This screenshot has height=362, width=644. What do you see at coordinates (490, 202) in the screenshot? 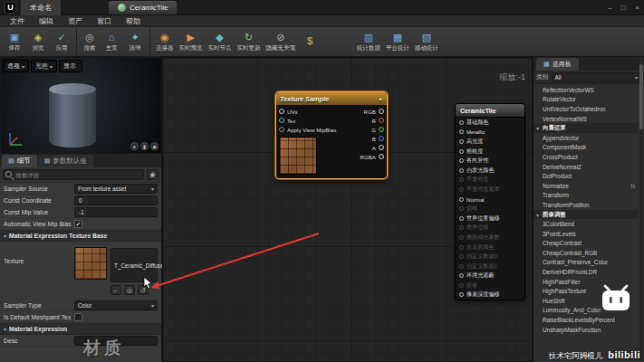
I see `material-result-node: CeramicTile 基础颜色 Metallic 高光度` at bounding box center [490, 202].